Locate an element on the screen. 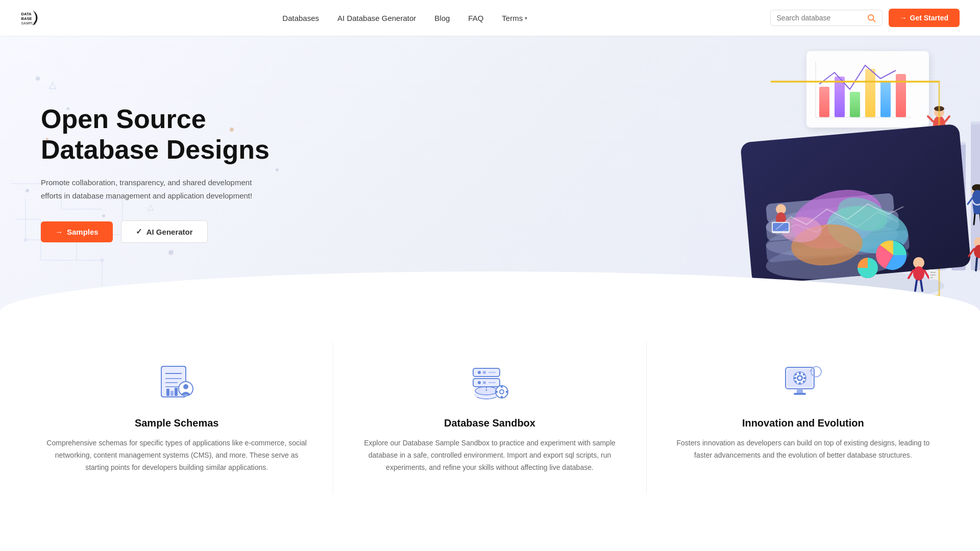 Image resolution: width=980 pixels, height=551 pixels. feature-desc-schemas: Comprehensive schemas for specific types… is located at coordinates (177, 455).